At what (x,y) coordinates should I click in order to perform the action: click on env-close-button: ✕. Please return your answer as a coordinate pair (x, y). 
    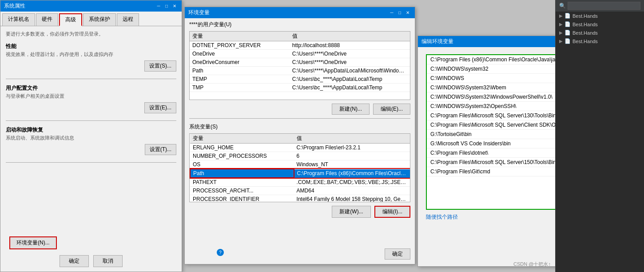
    Looking at the image, I should click on (408, 13).